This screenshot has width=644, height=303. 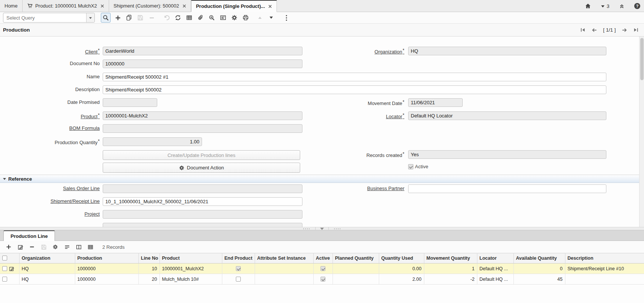 What do you see at coordinates (322, 269) in the screenshot?
I see `table-row: HQ 1000000 10 10000001_MulchX2 0.00 1 De…` at bounding box center [322, 269].